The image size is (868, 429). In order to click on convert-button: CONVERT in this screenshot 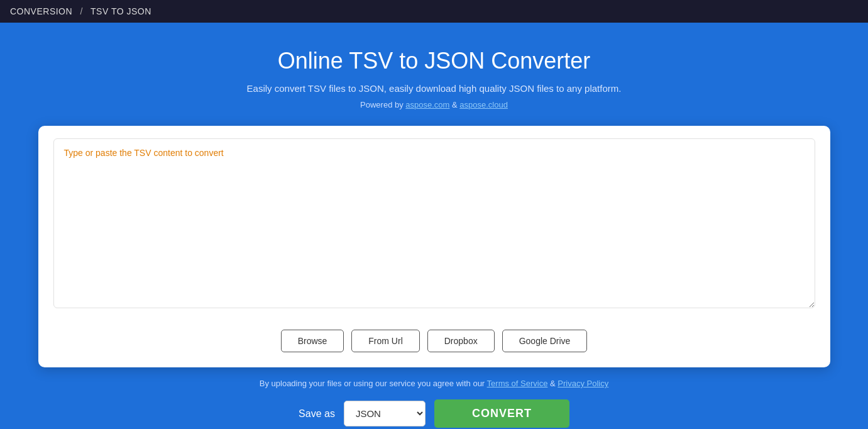, I will do `click(502, 414)`.